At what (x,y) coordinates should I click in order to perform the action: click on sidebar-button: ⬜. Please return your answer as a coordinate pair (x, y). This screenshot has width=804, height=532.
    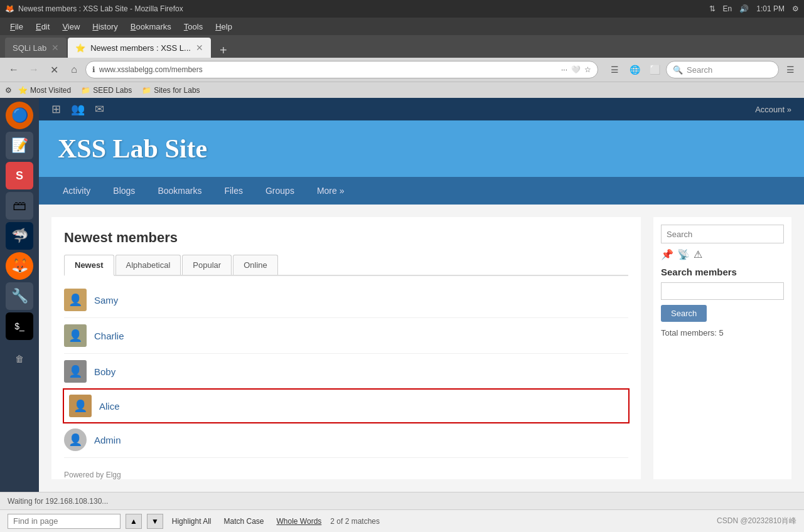
    Looking at the image, I should click on (655, 70).